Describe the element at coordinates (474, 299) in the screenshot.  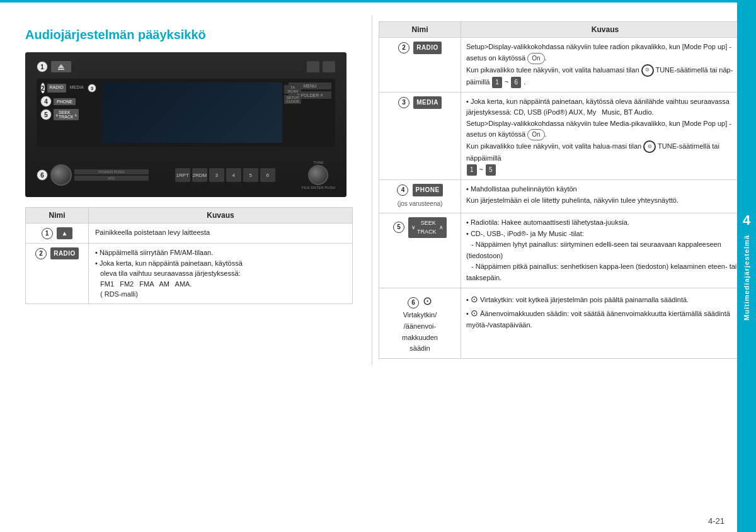
I see `knob-icon-inline1: ⊙` at that location.